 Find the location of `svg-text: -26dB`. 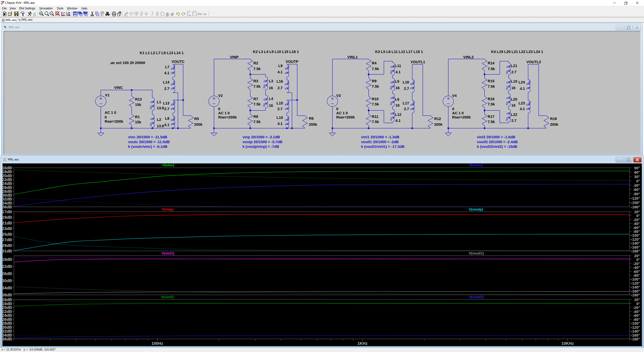

svg-text: -26dB is located at coordinates (7, 274).